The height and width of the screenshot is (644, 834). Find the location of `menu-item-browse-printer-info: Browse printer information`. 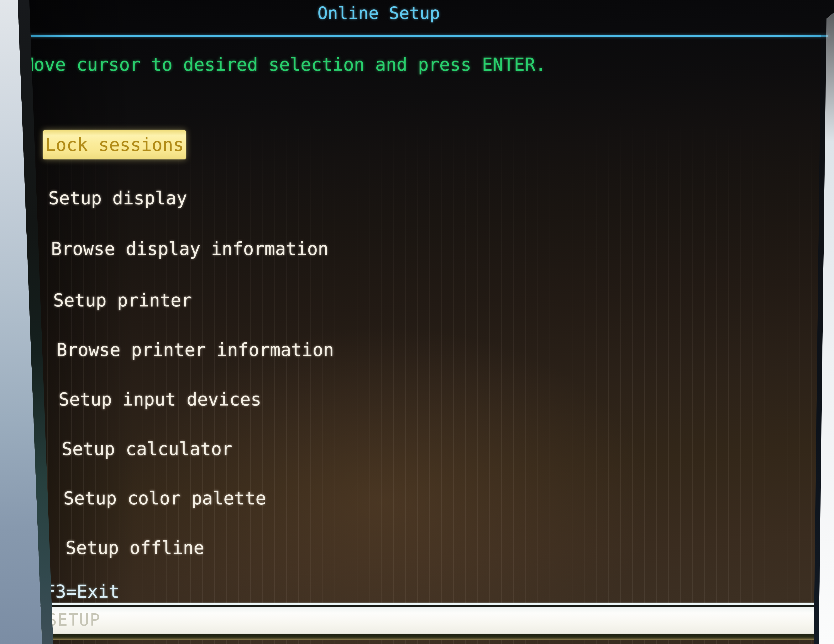

menu-item-browse-printer-info: Browse printer information is located at coordinates (195, 350).